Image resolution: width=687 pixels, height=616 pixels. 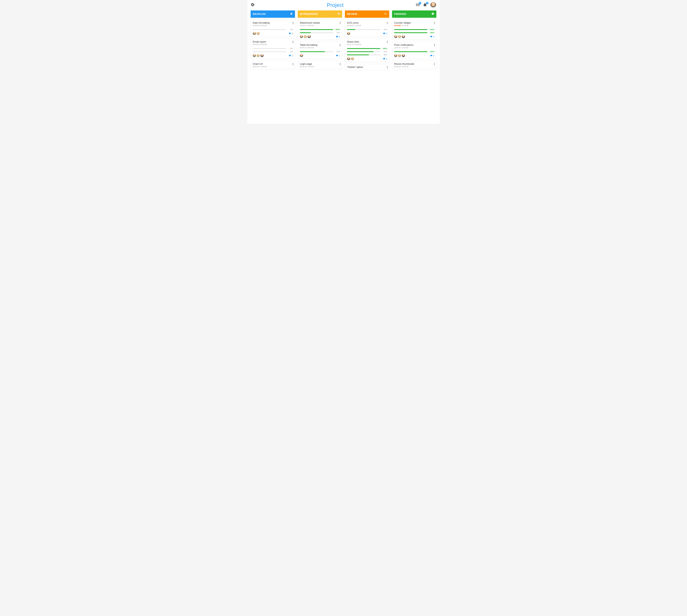 I want to click on card-comments-button: 1, so click(x=338, y=56).